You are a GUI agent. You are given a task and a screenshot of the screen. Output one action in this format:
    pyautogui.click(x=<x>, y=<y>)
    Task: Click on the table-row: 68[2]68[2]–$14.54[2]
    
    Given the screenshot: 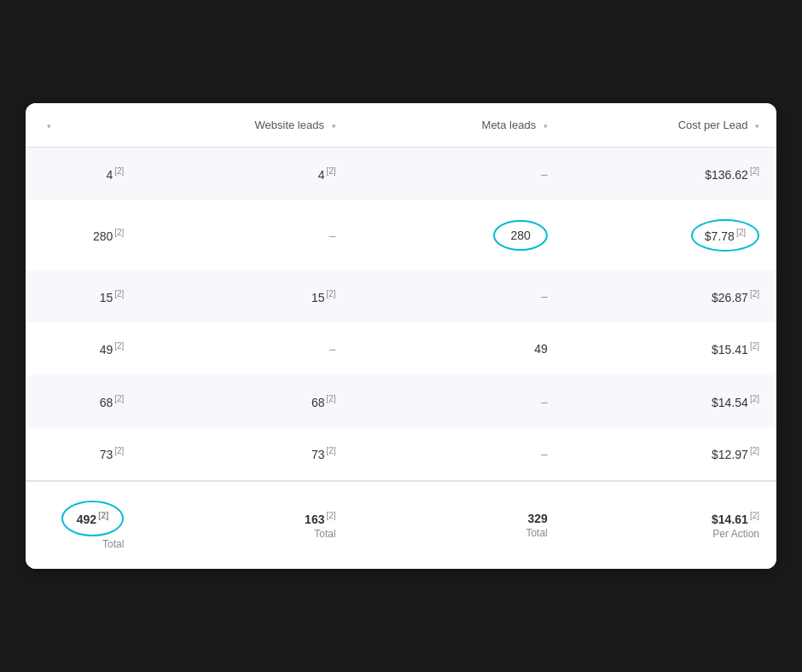 What is the action you would take?
    pyautogui.click(x=401, y=402)
    